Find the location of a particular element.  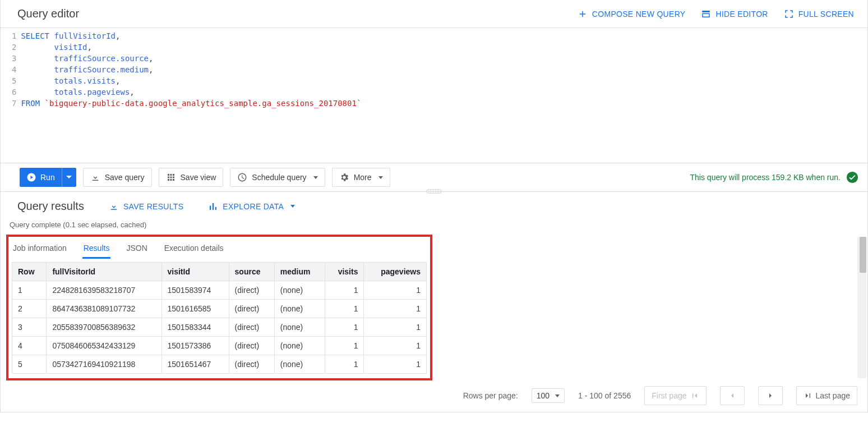

table-row: 286474363810891077321501616585(direct)(n… is located at coordinates (220, 309).